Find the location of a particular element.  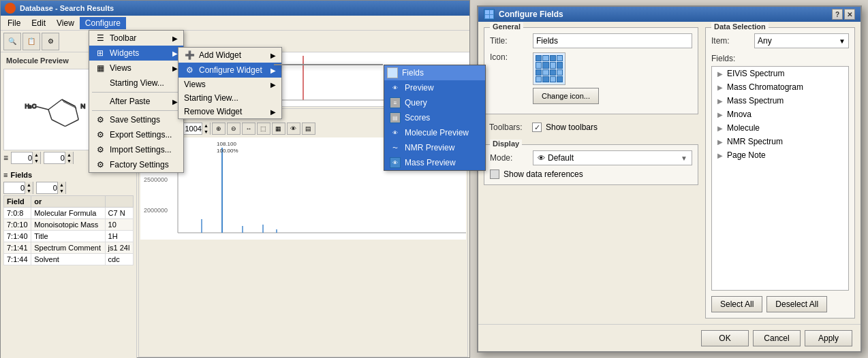

menu-item-import-settings: ⚙ Import Settings... is located at coordinates (136, 150).